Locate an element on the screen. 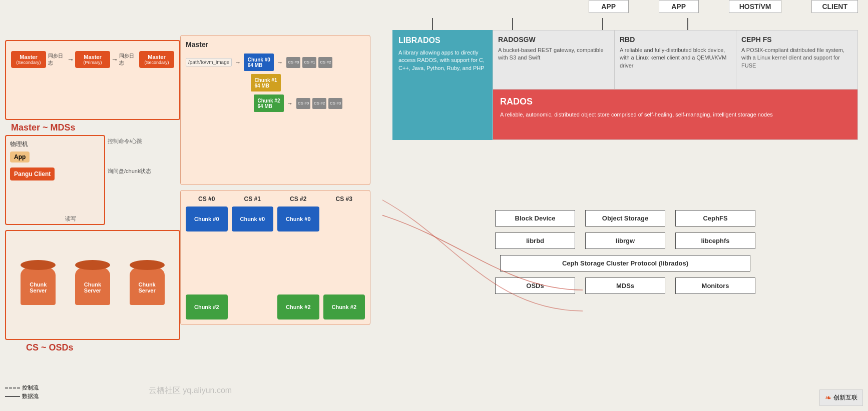 This screenshot has width=868, height=411. cs-box-20: CS #0 is located at coordinates (303, 104).